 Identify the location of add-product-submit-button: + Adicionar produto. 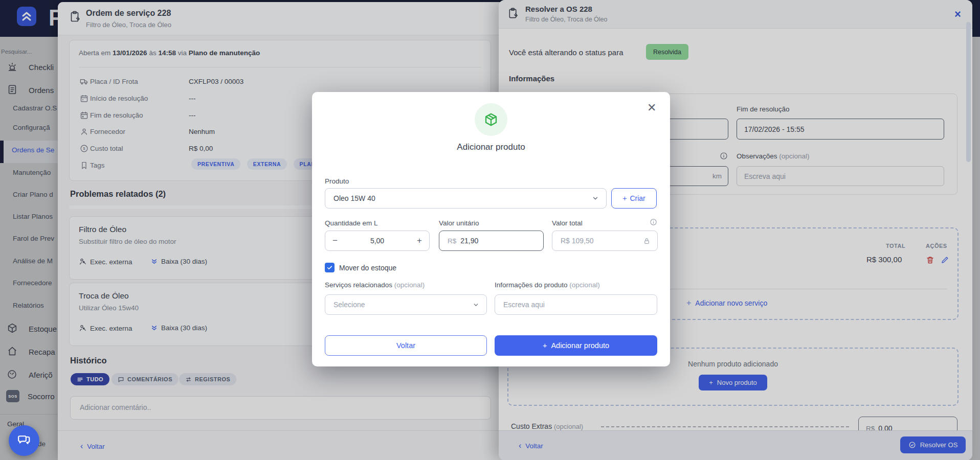
(576, 346).